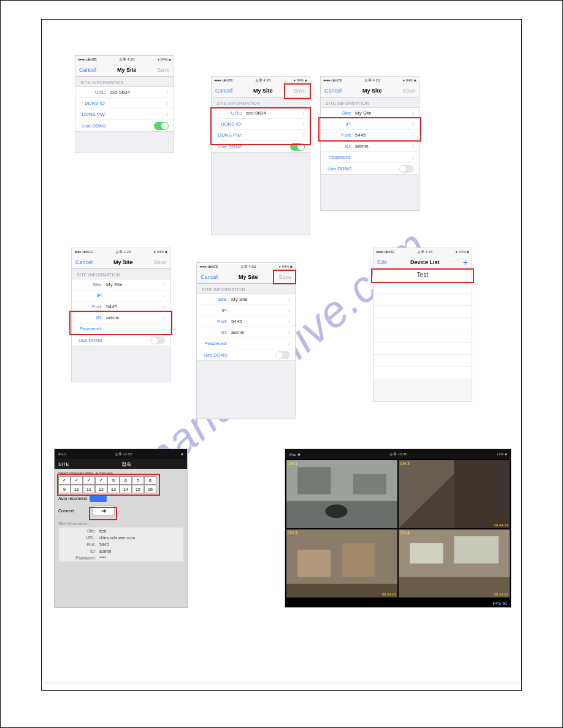 This screenshot has width=563, height=728. Describe the element at coordinates (126, 480) in the screenshot. I see `channel-cell: 6` at that location.